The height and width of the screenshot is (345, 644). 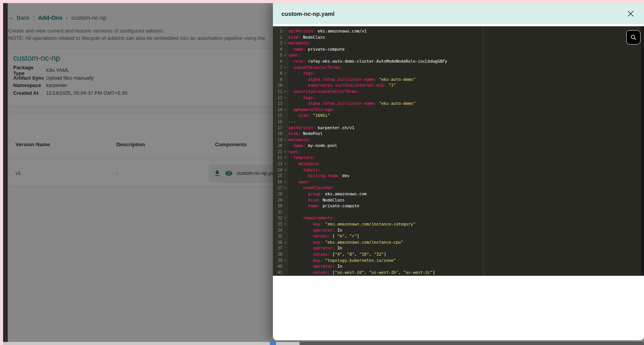 I want to click on code-line: 17apiVersion: karpenter.sh/v1, so click(x=457, y=128).